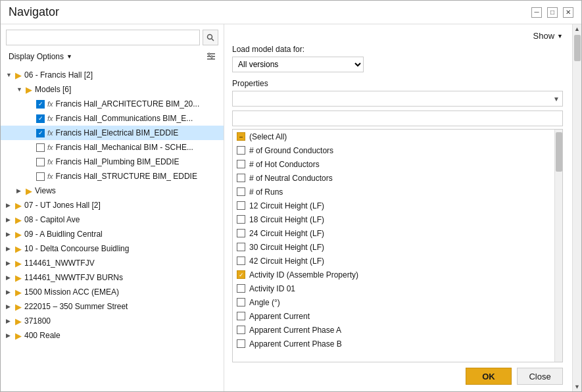  Describe the element at coordinates (36, 57) in the screenshot. I see `display-options-label: Display Options` at that location.